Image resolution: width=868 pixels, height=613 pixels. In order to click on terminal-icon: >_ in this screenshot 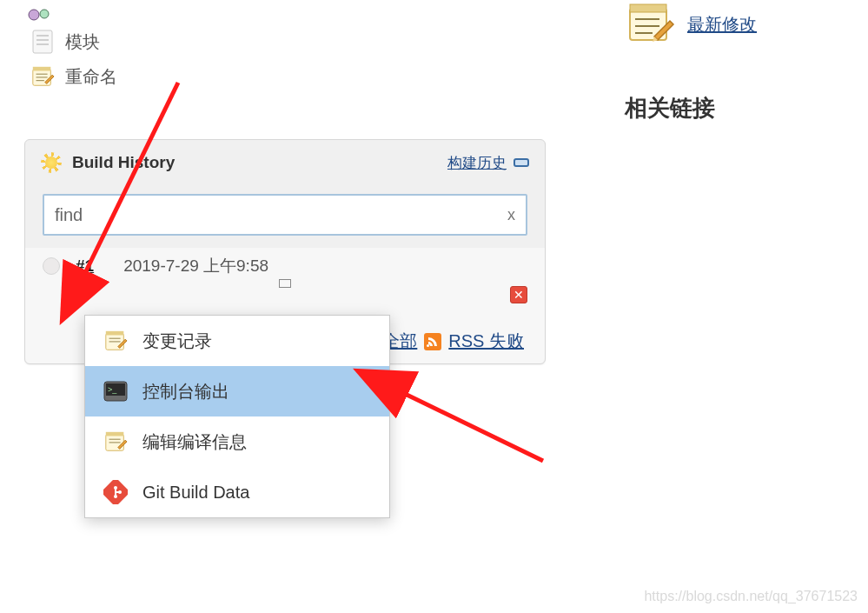, I will do `click(116, 391)`.